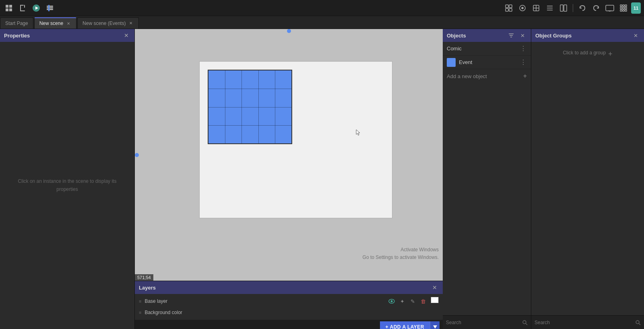 This screenshot has width=644, height=329. What do you see at coordinates (467, 77) in the screenshot?
I see `add-object-label: Add a new object` at bounding box center [467, 77].